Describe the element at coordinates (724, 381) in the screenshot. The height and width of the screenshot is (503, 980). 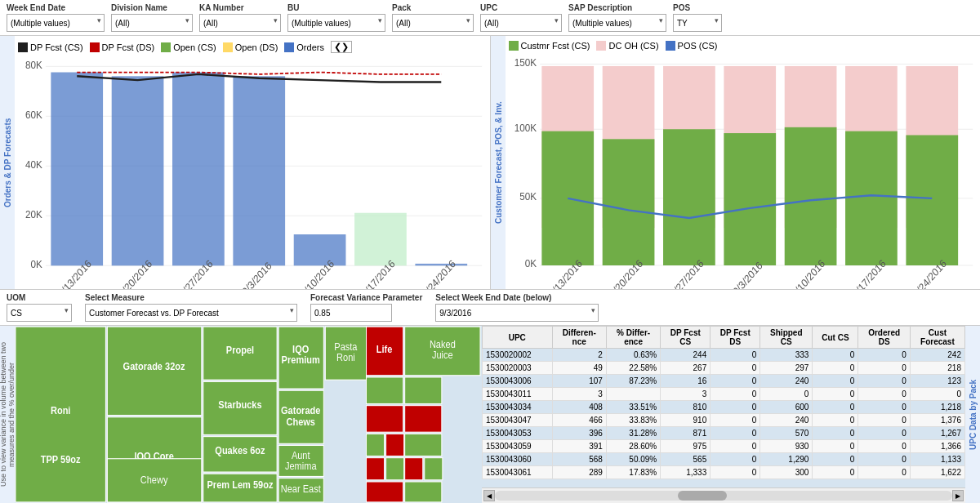
I see `table-row: 153004300610787.23%16024000123` at that location.